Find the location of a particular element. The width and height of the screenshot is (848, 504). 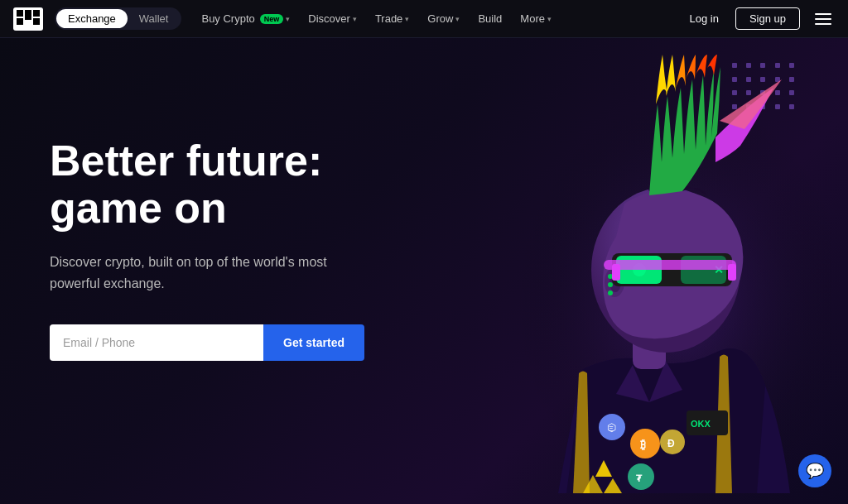

tab-exchange: Exchange is located at coordinates (92, 18).